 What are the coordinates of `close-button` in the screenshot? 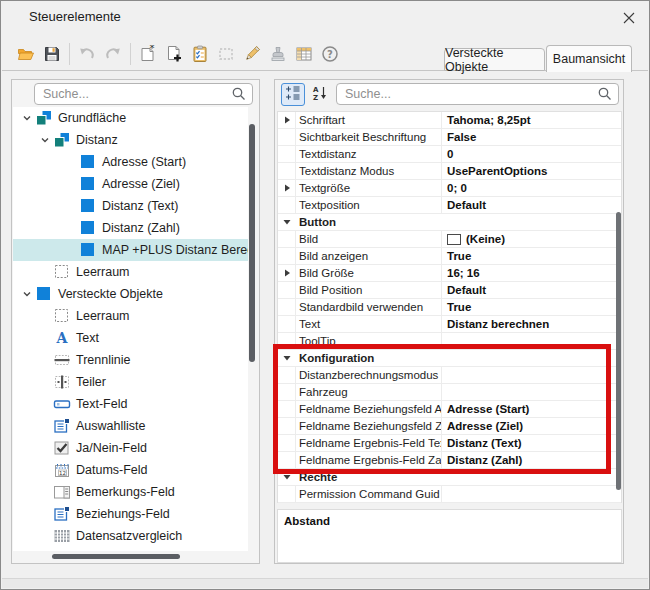 It's located at (629, 19).